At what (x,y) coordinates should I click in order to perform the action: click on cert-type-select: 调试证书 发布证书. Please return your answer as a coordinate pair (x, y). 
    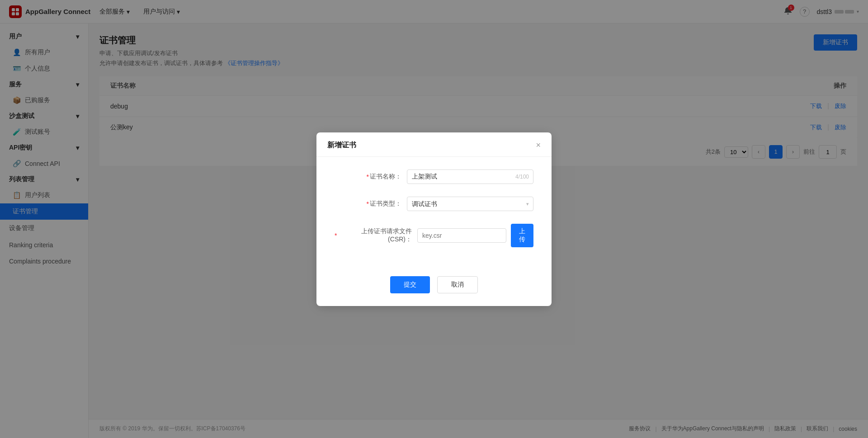
    Looking at the image, I should click on (470, 204).